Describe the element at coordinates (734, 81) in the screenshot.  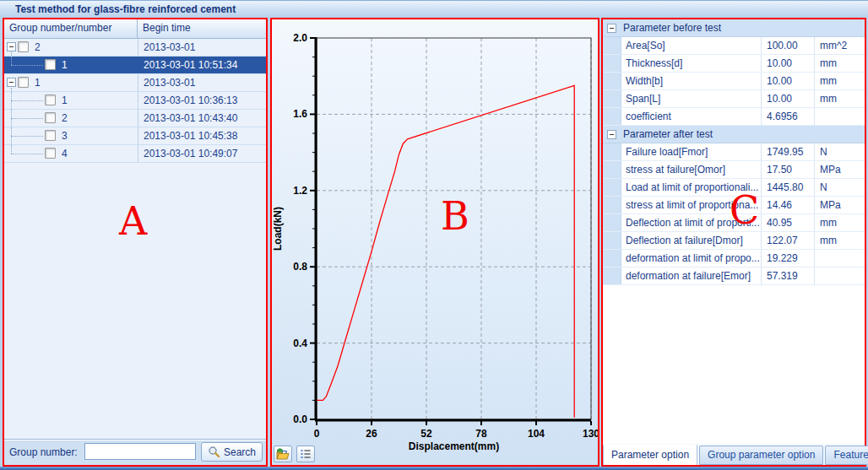
I see `param-row: Width[b] 10.00 mm` at that location.